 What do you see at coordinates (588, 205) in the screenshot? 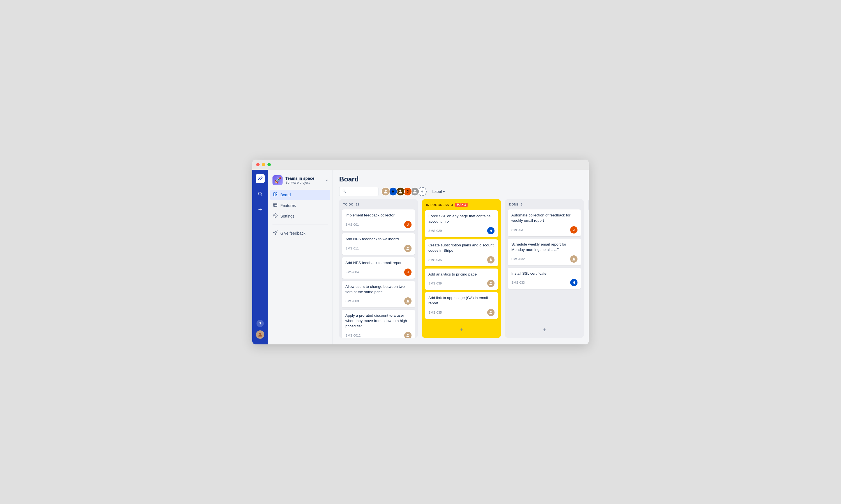
I see `add-column-button: +` at bounding box center [588, 205].